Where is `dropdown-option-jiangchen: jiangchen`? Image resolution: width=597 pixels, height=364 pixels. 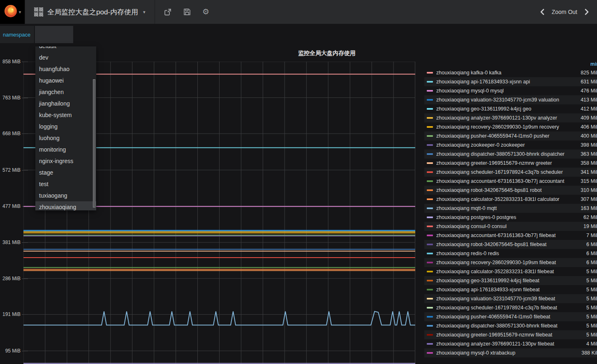 dropdown-option-jiangchen: jiangchen is located at coordinates (66, 92).